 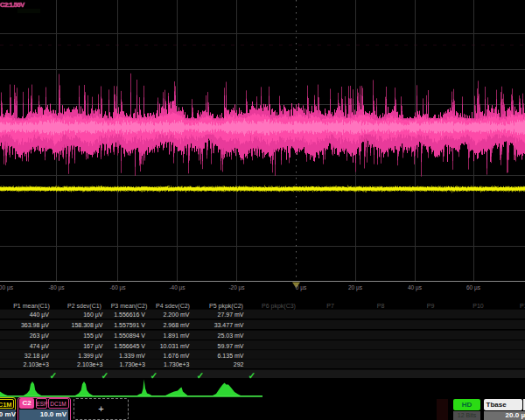 I want to click on svg-text: 2.200 mV, so click(x=177, y=315).